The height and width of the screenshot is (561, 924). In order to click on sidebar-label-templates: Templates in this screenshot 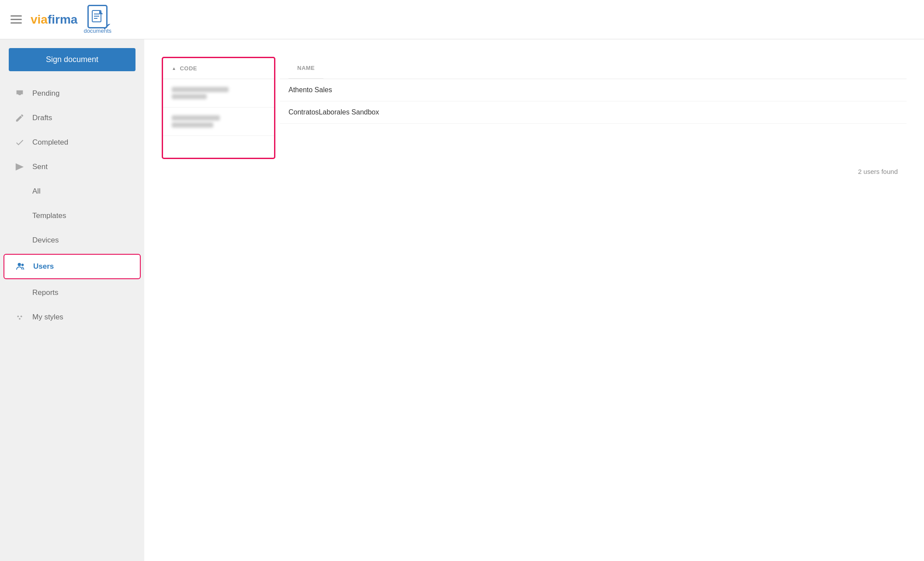, I will do `click(49, 216)`.